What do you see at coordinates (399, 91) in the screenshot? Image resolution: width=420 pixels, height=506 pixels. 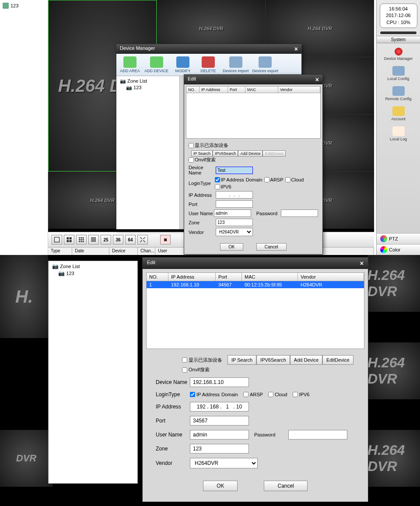 I see `remote-icon` at bounding box center [399, 91].